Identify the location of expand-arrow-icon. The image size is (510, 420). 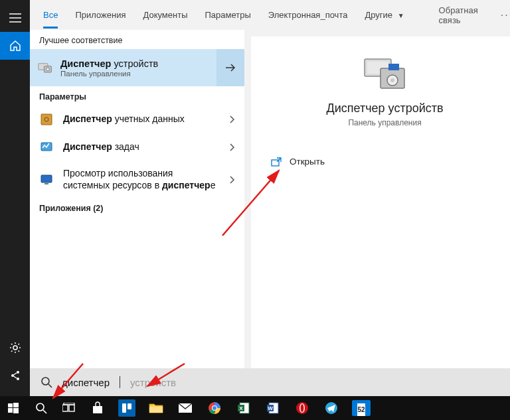
(230, 68).